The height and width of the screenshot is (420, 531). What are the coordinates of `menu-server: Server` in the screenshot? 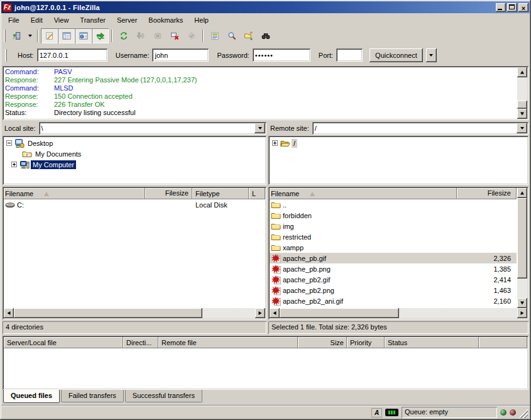 It's located at (127, 20).